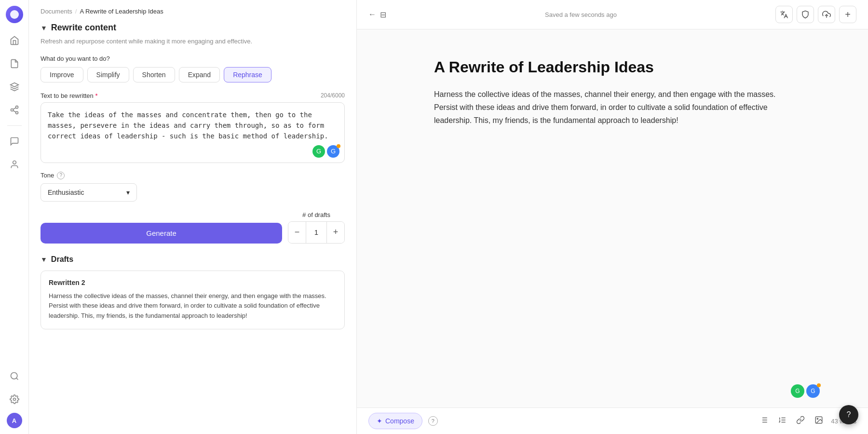 The height and width of the screenshot is (434, 868). I want to click on compose-button: ✦ Compose, so click(395, 421).